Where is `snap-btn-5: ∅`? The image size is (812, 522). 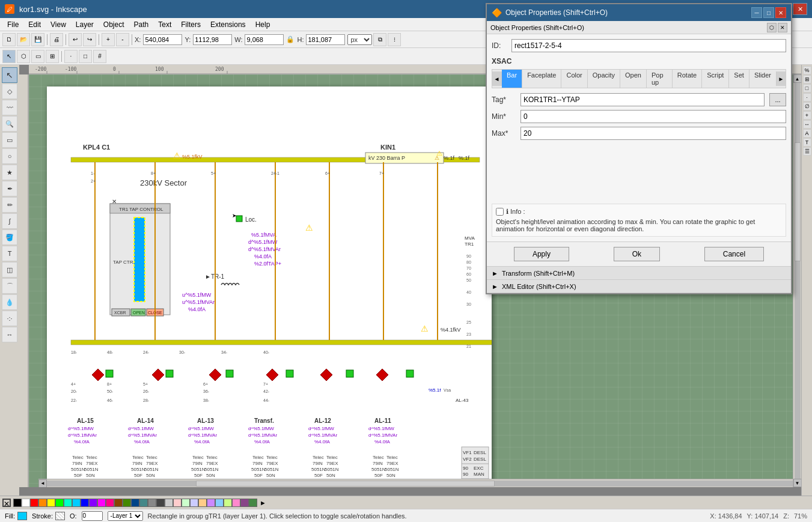 snap-btn-5: ∅ is located at coordinates (807, 106).